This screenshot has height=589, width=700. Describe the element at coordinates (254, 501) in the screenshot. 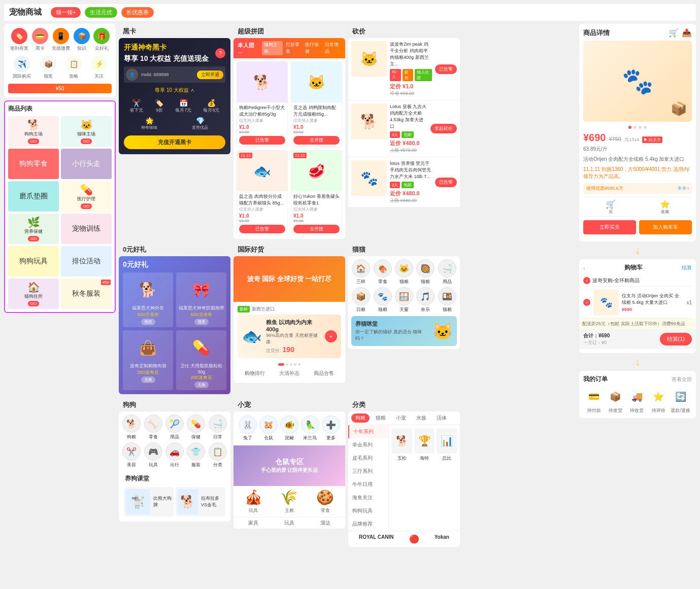

I see `sp-product-0: 🎪 玩具` at that location.